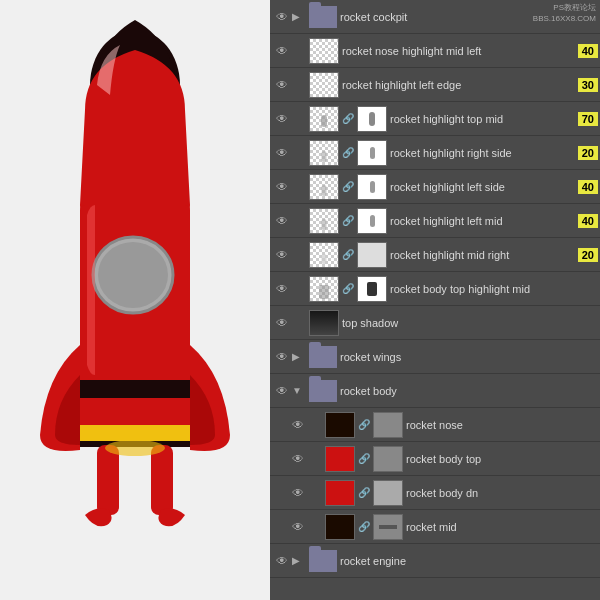 The image size is (600, 600). I want to click on layer-label: rocket highlight left mid, so click(482, 221).